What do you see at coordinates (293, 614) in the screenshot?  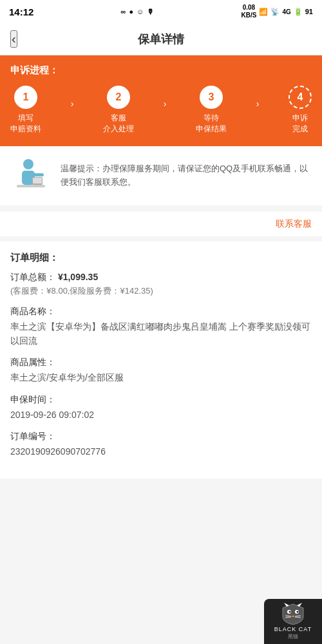 I see `cat-icon` at bounding box center [293, 614].